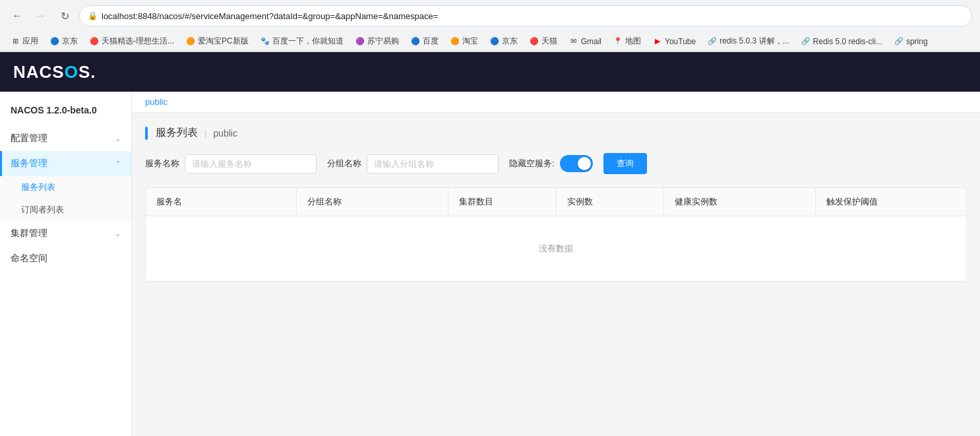 The height and width of the screenshot is (436, 980). Describe the element at coordinates (66, 264) in the screenshot. I see `sidebar: NACOS 1.2.0-beta.0 配置管理 ⌄ 服务管理 ⌃ 服务列表 订阅…` at that location.